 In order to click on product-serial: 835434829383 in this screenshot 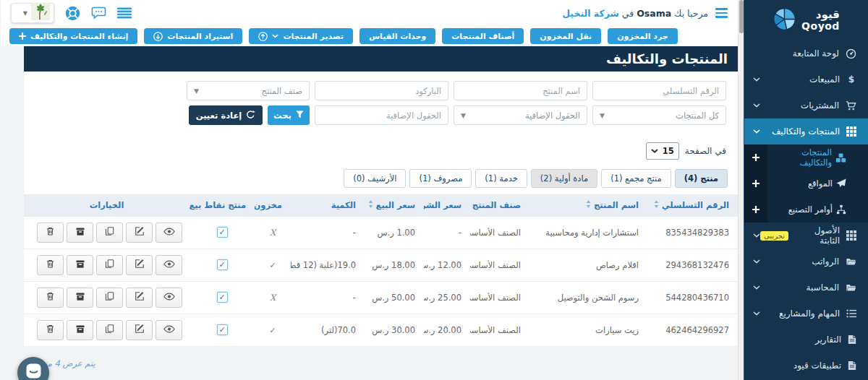, I will do `click(693, 233)`.